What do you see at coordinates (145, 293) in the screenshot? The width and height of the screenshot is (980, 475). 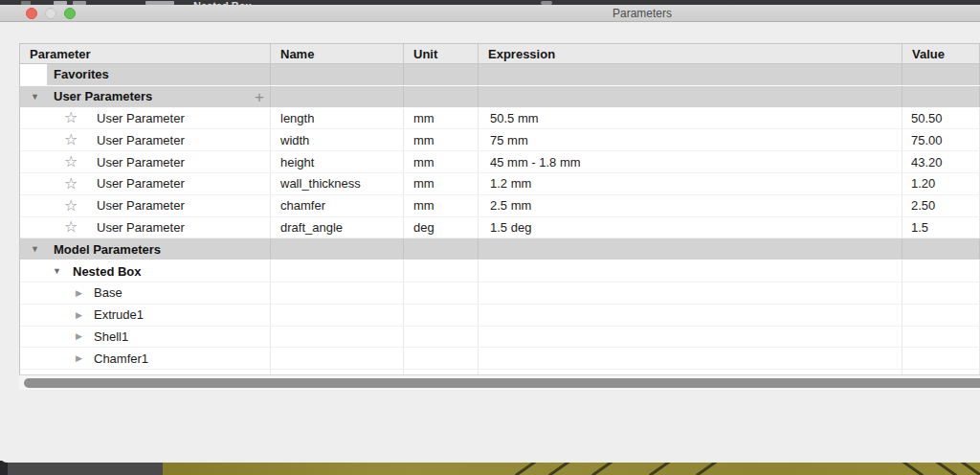 I see `cell-parameter: ▶Base` at bounding box center [145, 293].